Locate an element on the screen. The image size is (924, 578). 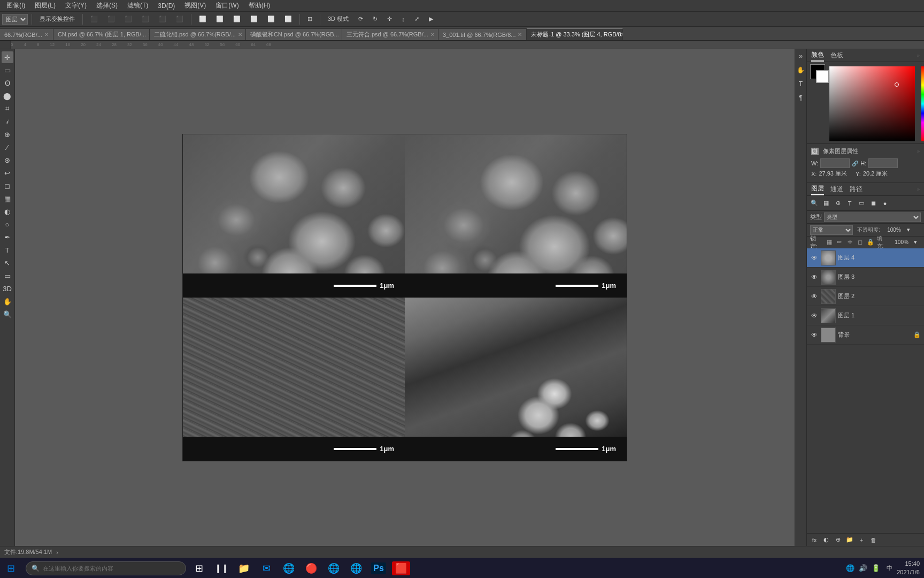
3d-tool: 3D is located at coordinates (7, 288).